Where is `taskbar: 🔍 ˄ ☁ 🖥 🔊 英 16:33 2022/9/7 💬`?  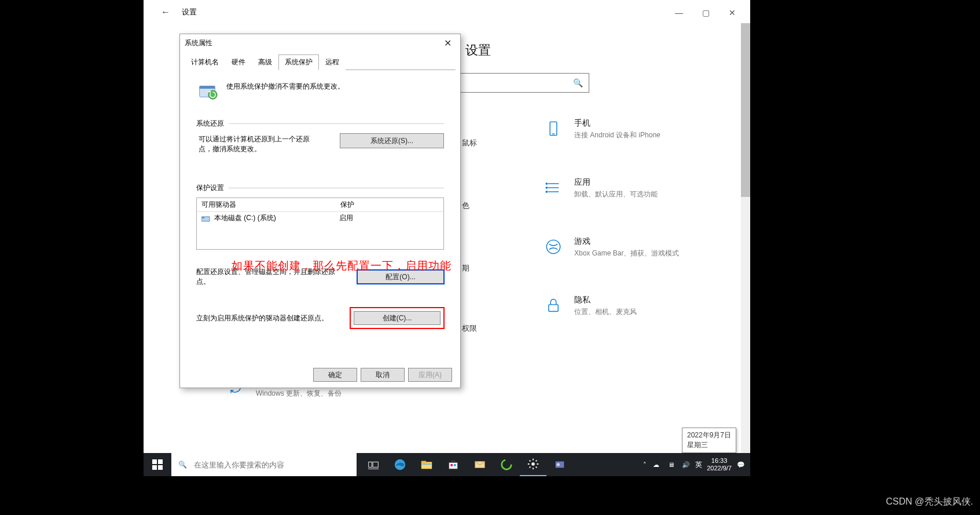
taskbar: 🔍 ˄ ☁ 🖥 🔊 英 16:33 2022/9/7 💬 is located at coordinates (447, 465).